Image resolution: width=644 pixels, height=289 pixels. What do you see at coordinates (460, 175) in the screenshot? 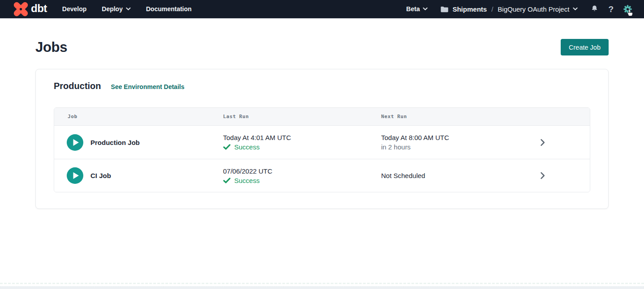
I see `next-run-time: Not Scheduled` at bounding box center [460, 175].